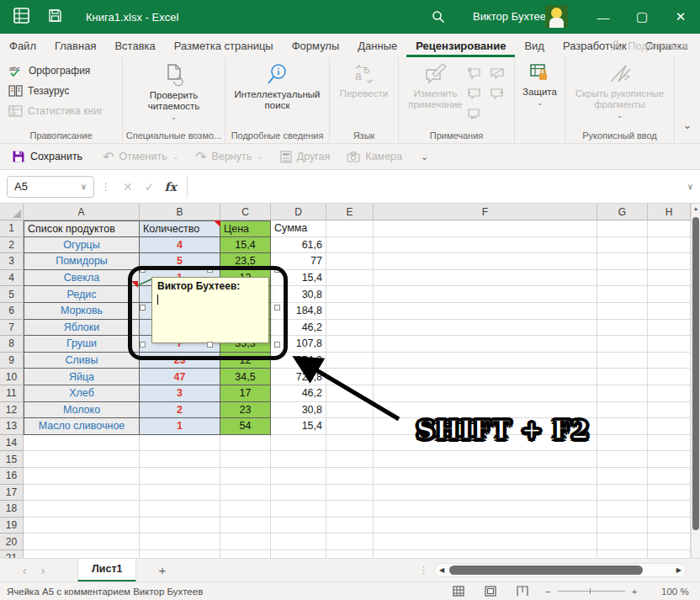 This screenshot has height=600, width=700. Describe the element at coordinates (180, 476) in the screenshot. I see `cell-B16` at that location.